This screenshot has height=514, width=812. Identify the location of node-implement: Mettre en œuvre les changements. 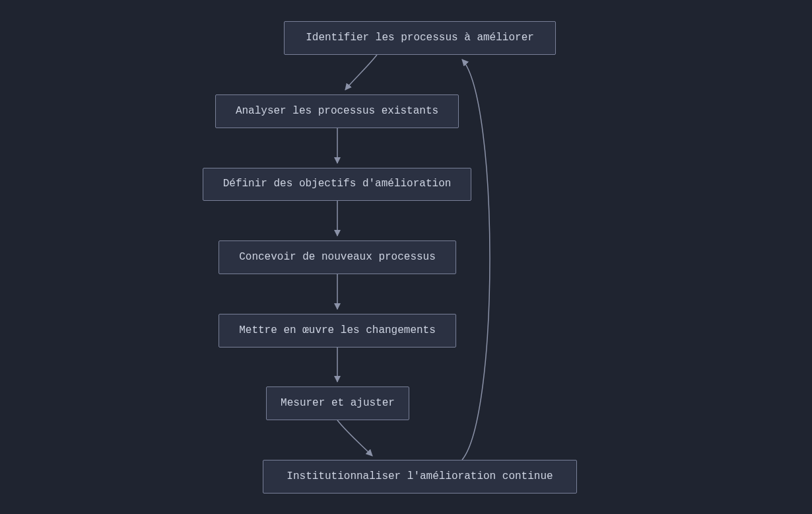
(337, 330).